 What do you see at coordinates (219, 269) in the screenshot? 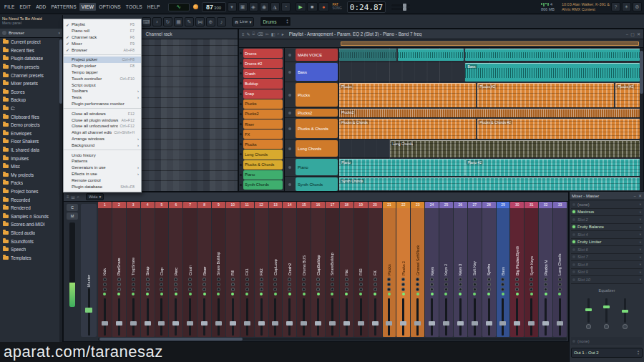
I see `mixer-strip: 9 Snare Buildup` at bounding box center [219, 269].